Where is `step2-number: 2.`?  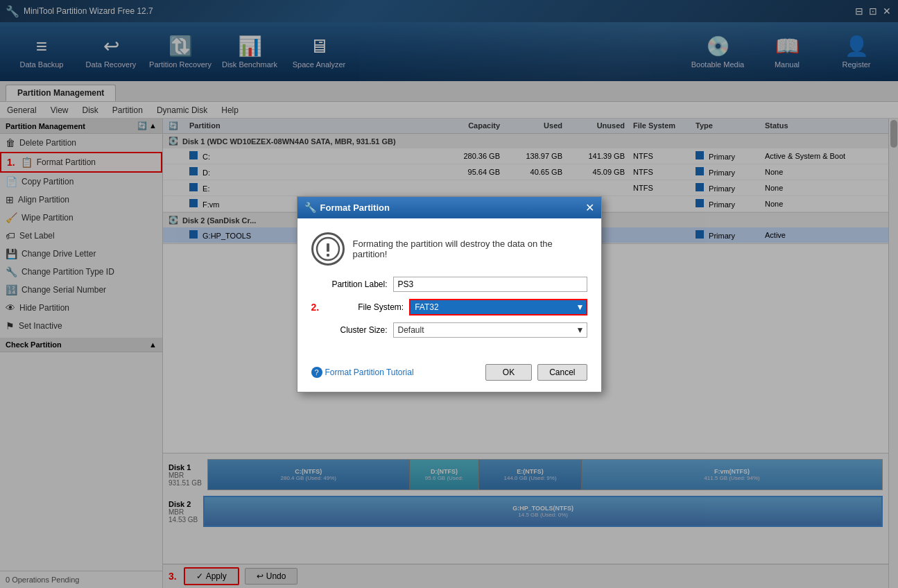
step2-number: 2. is located at coordinates (316, 307).